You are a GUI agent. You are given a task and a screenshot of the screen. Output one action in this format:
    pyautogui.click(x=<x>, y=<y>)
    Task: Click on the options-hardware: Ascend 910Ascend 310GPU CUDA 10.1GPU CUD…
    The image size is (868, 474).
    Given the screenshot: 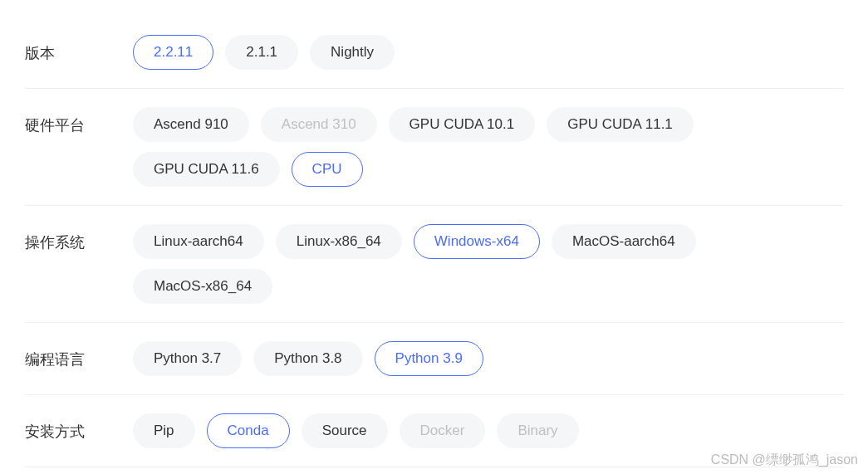 What is the action you would take?
    pyautogui.click(x=488, y=147)
    